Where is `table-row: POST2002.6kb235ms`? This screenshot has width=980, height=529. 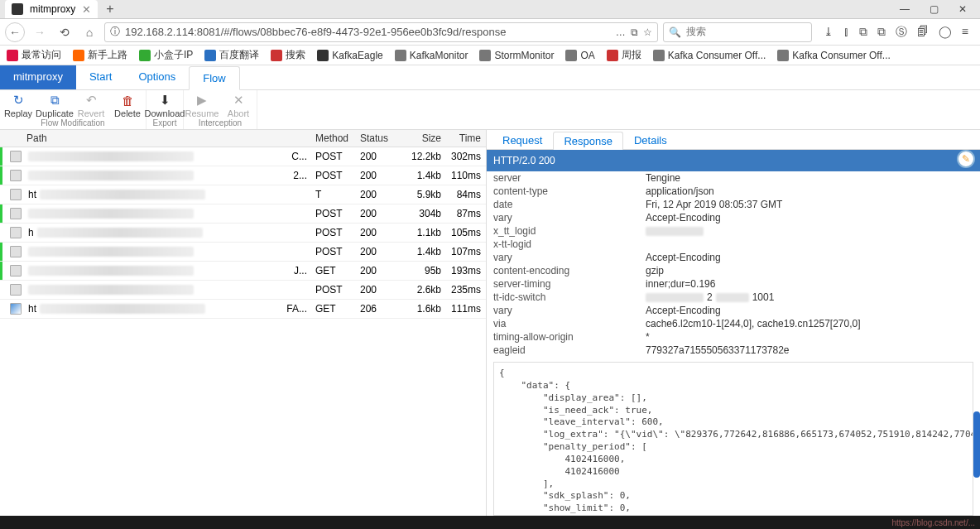
table-row: POST2002.6kb235ms is located at coordinates (243, 290).